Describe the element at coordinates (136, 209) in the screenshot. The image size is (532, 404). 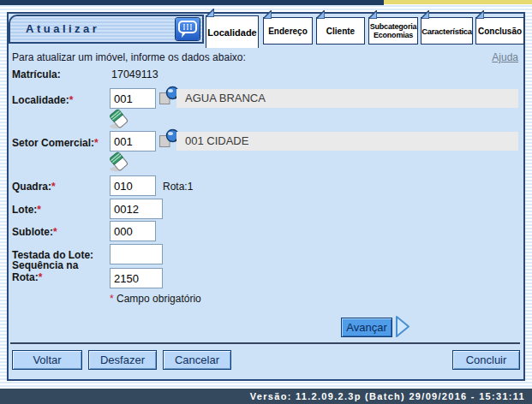
I see `lote-input` at that location.